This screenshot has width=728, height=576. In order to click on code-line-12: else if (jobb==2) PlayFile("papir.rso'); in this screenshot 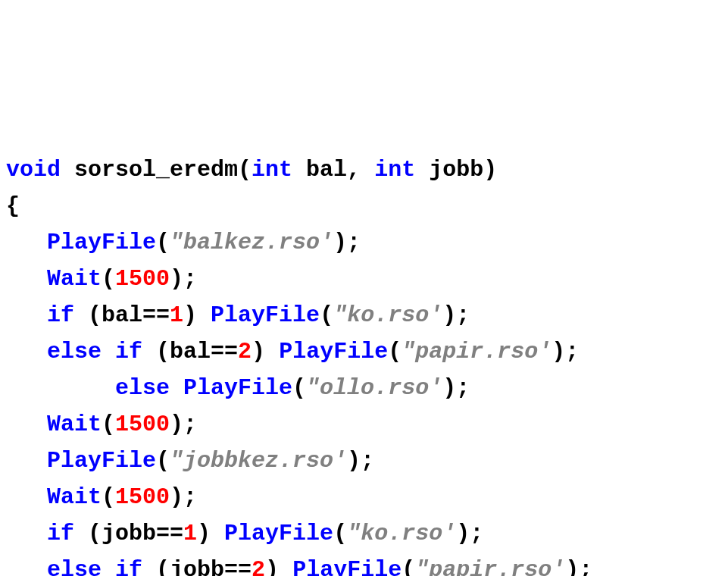, I will do `click(364, 564)`.